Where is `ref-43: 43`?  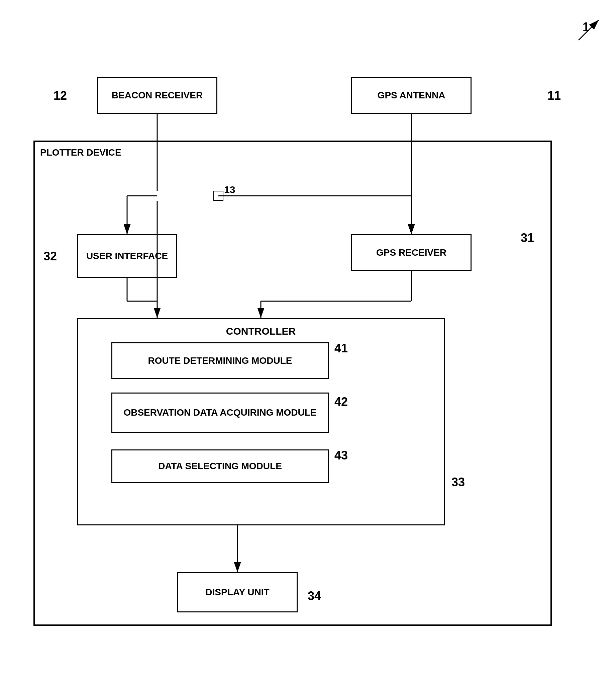
ref-43: 43 is located at coordinates (341, 455).